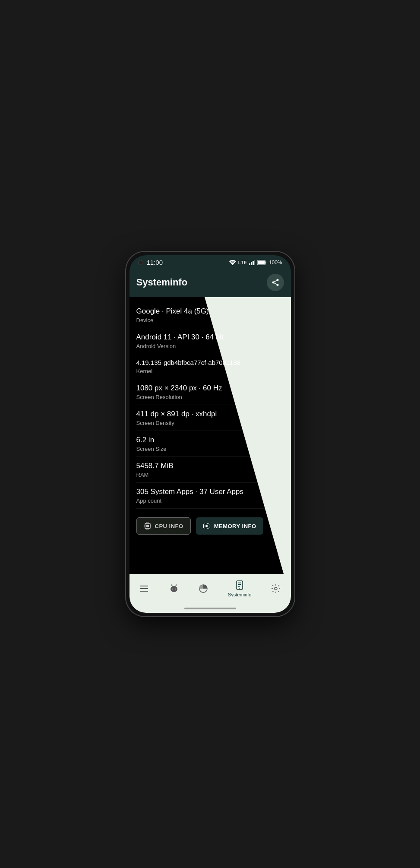 This screenshot has width=420, height=868. Describe the element at coordinates (230, 526) in the screenshot. I see `memory-info-button: MEMORY INFO` at that location.